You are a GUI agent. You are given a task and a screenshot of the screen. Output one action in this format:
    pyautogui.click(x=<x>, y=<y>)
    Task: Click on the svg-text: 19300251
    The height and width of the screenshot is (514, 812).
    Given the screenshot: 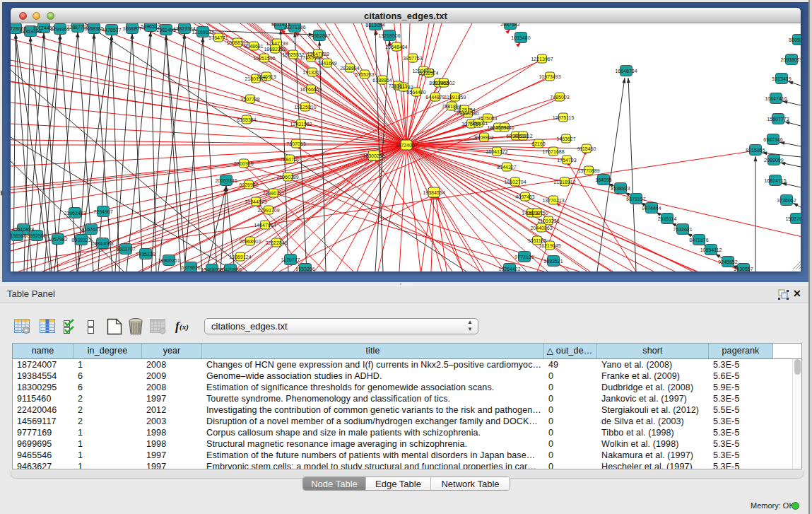 What is the action you would take?
    pyautogui.click(x=168, y=260)
    